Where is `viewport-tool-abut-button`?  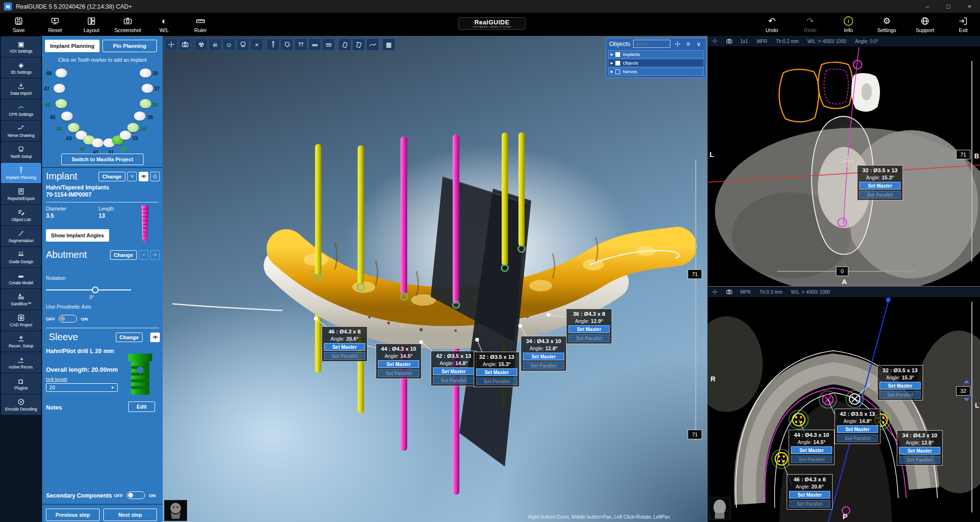 viewport-tool-abut-button is located at coordinates (301, 44).